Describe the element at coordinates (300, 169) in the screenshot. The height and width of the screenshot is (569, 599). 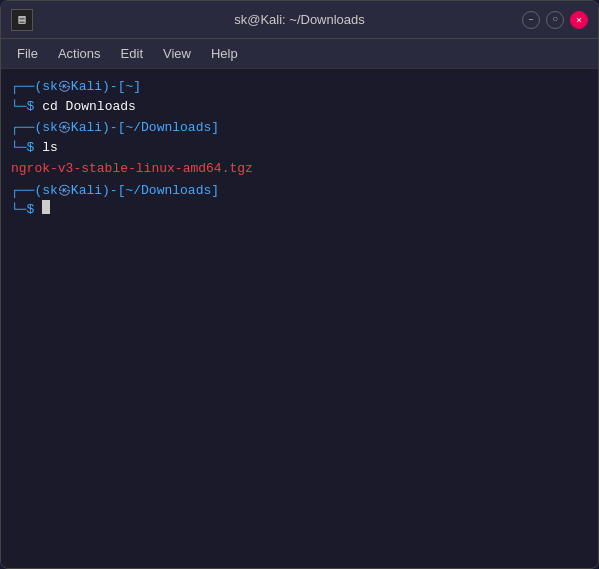
I see `output-text-1: ngrok-v3-stable-linux-amd64.tgz` at that location.